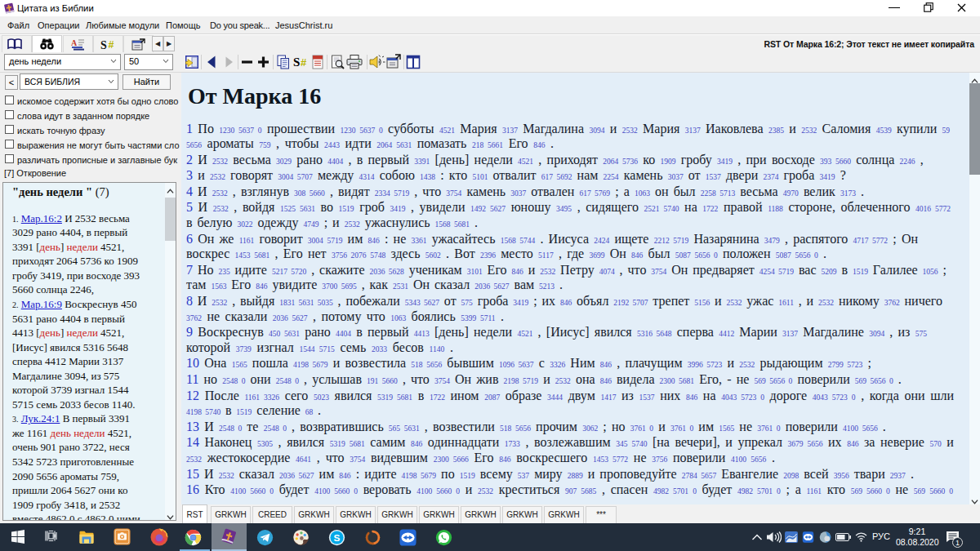  I want to click on svg-text: A, so click(74, 42).